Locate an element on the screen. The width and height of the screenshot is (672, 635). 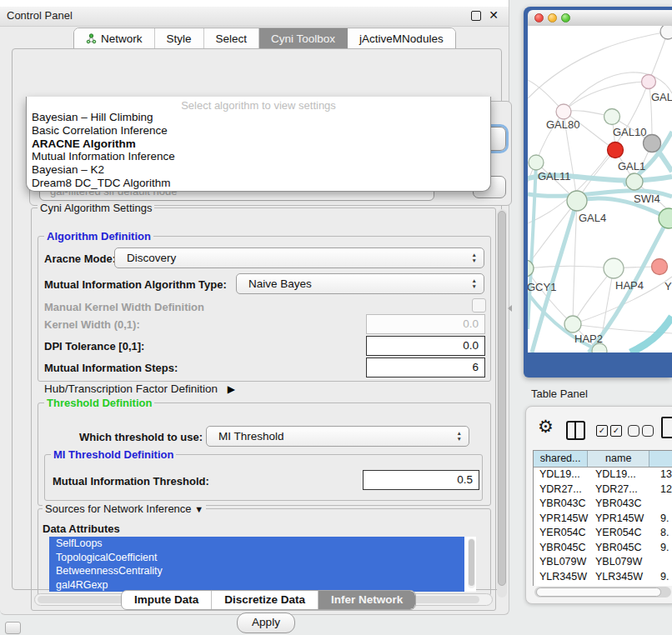
table-row: YER054CYER054C8. is located at coordinates (603, 533).